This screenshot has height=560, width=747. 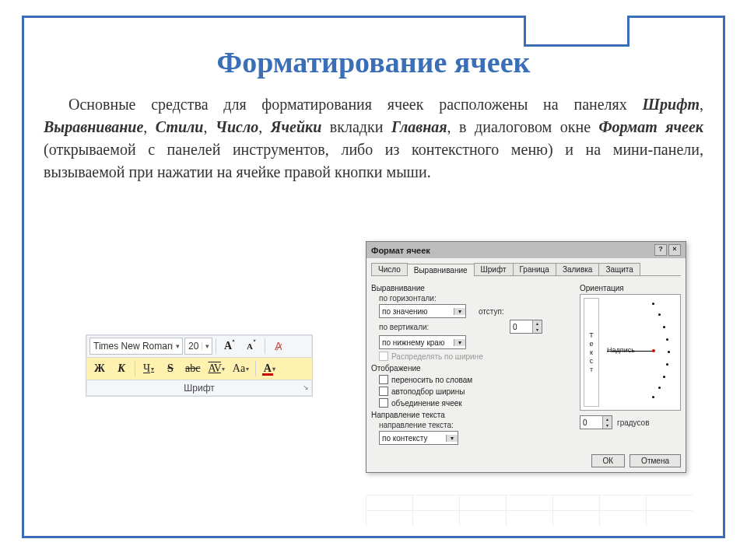 I want to click on orientation-section-label: Ориентация, so click(x=630, y=288).